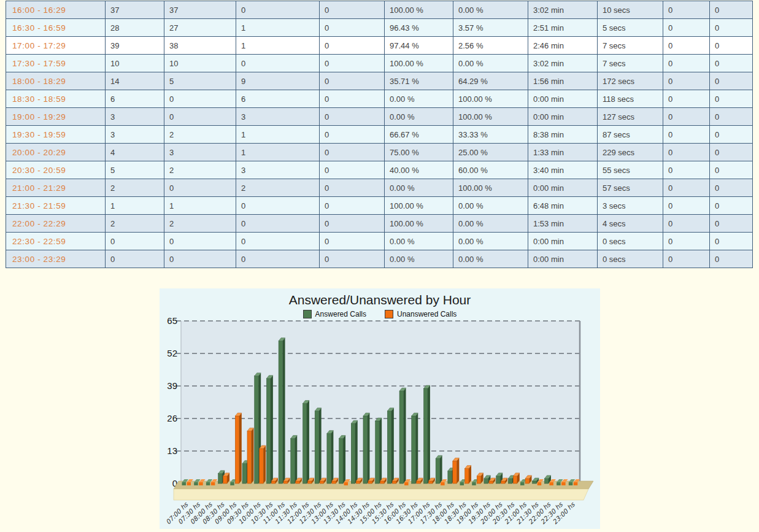  Describe the element at coordinates (563, 81) in the screenshot. I see `value-cell: 1:56 min` at that location.